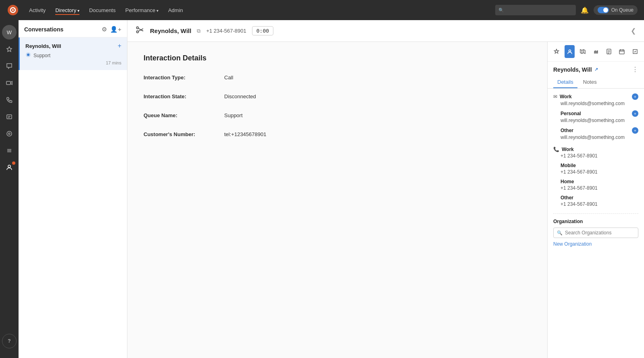 The image size is (644, 358). What do you see at coordinates (73, 29) in the screenshot?
I see `conversations-header: Conversations ⚙ 👤+` at bounding box center [73, 29].